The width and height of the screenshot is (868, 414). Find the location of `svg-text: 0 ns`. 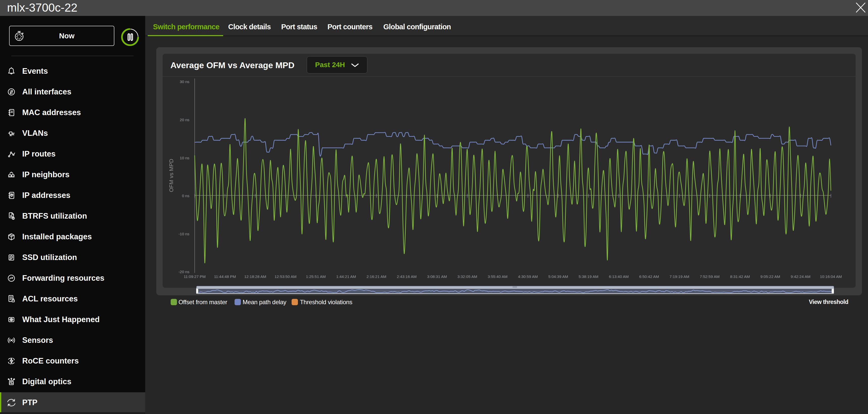

svg-text: 0 ns is located at coordinates (186, 196).